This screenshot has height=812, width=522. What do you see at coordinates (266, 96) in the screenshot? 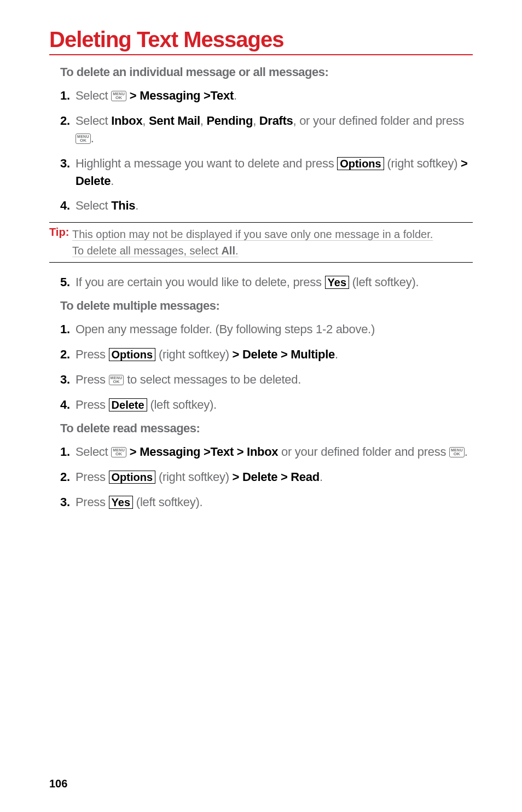
I see `list-item: 1. Select MENUOK > Messaging >Text.` at bounding box center [266, 96].